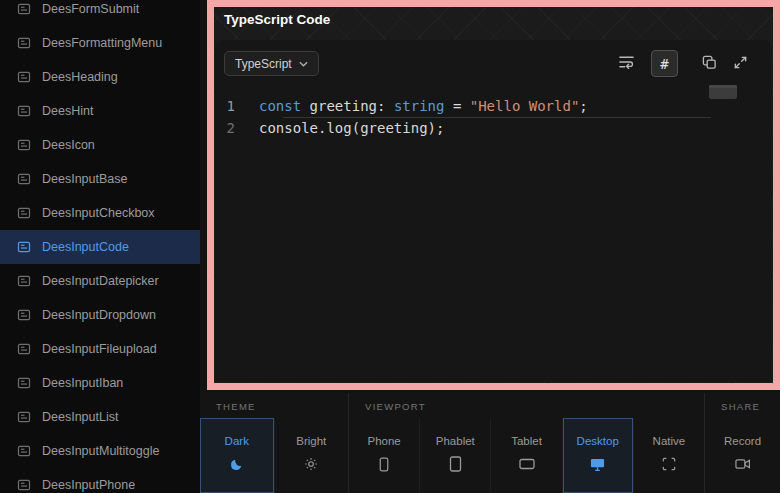 This screenshot has width=780, height=493. Describe the element at coordinates (740, 64) in the screenshot. I see `fullscreen-icon` at that location.